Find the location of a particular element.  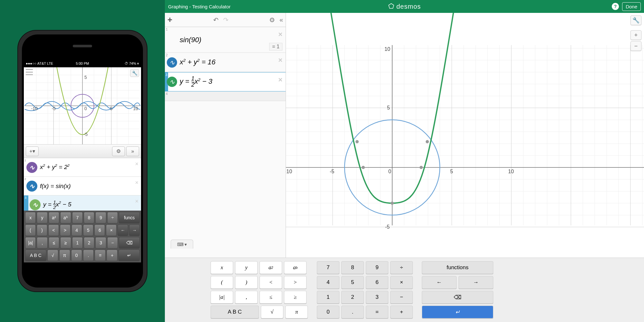

key-square: a² is located at coordinates (54, 218).